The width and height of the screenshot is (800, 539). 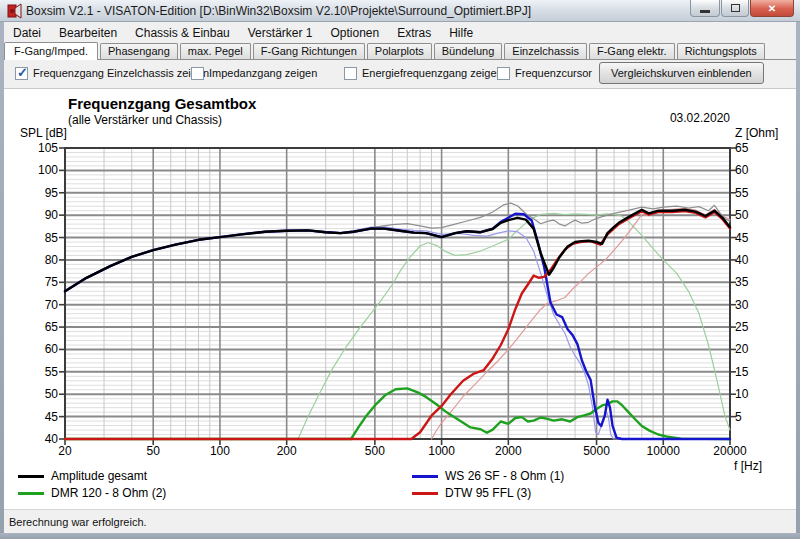 What do you see at coordinates (41, 215) in the screenshot?
I see `y-left-tick-90: 90` at bounding box center [41, 215].